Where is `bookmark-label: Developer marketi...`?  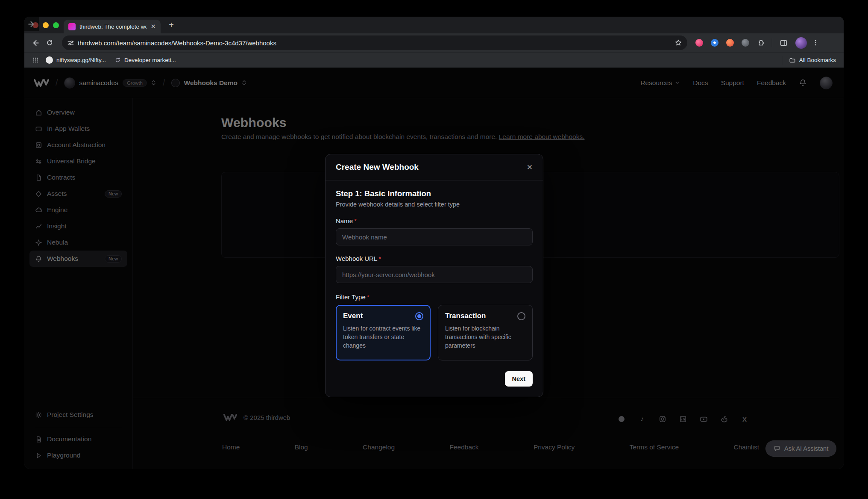
bookmark-label: Developer marketi... is located at coordinates (150, 60).